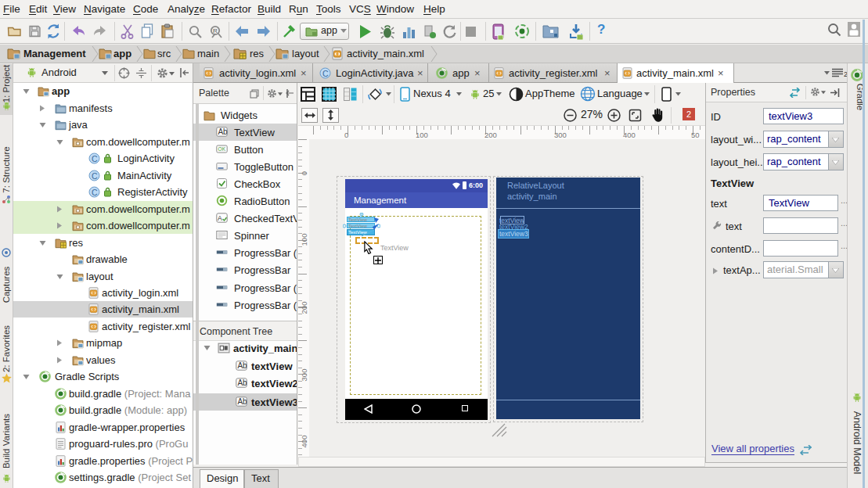 The width and height of the screenshot is (868, 488). What do you see at coordinates (222, 149) in the screenshot?
I see `svg-text: OK` at bounding box center [222, 149].